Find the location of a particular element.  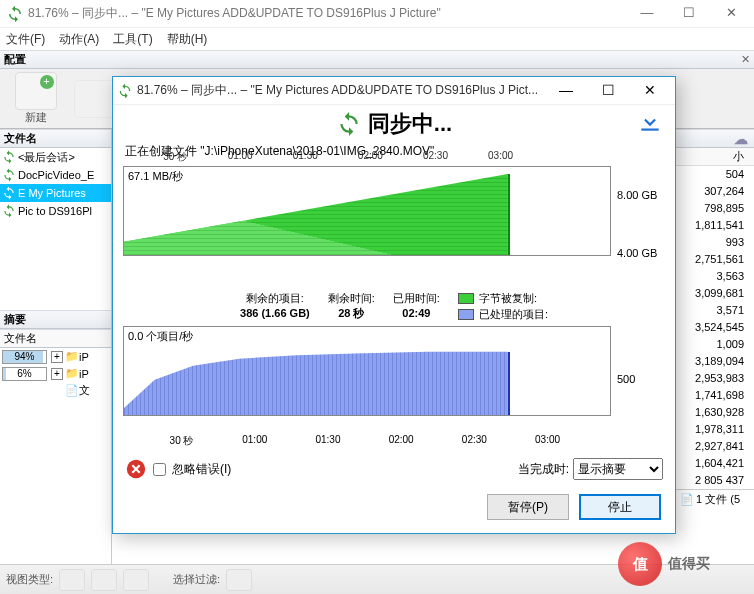

size-value: 2 805 437 is located at coordinates (715, 480).